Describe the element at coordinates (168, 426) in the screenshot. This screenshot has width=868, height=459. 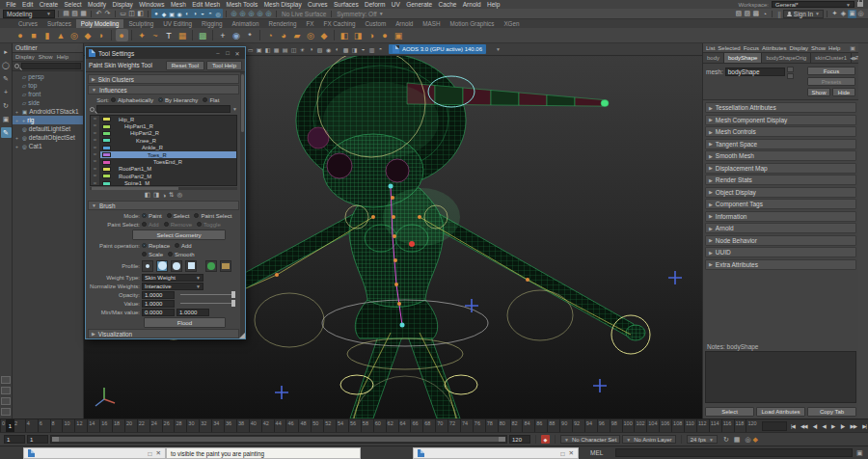
I see `timeline-frame-26: 26` at that location.